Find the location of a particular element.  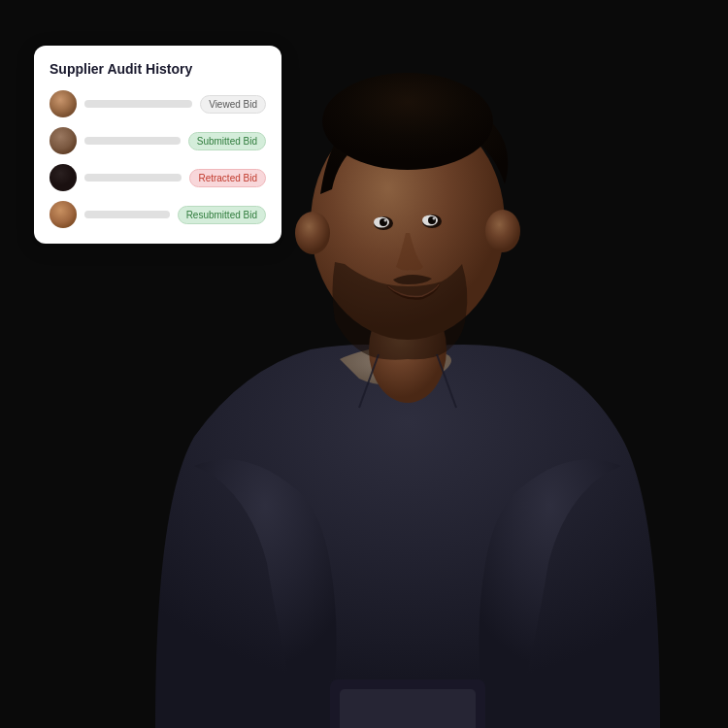

status-badge: Submitted Bid is located at coordinates (227, 142).